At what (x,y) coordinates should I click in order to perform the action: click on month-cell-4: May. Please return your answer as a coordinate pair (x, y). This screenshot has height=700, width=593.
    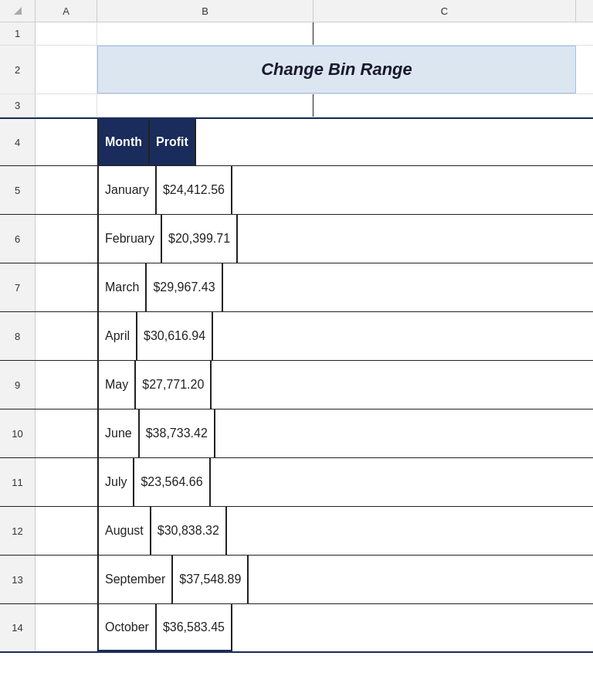
    Looking at the image, I should click on (117, 385).